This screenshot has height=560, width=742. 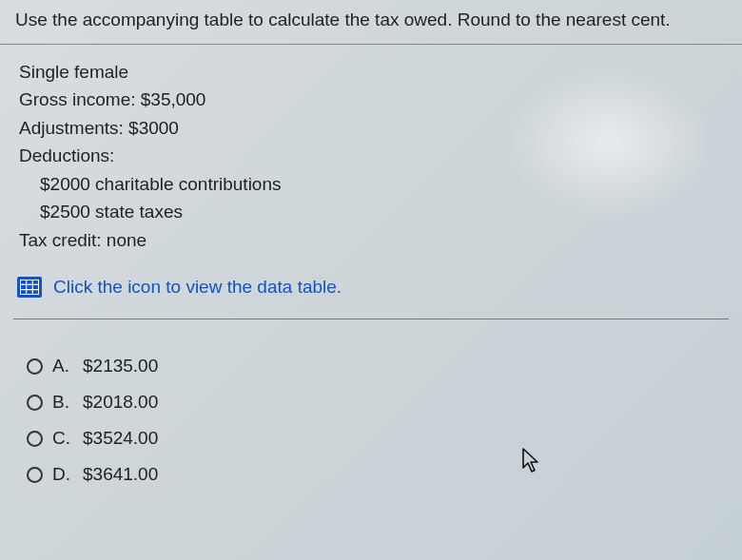 I want to click on answer-letter: D., so click(x=63, y=474).